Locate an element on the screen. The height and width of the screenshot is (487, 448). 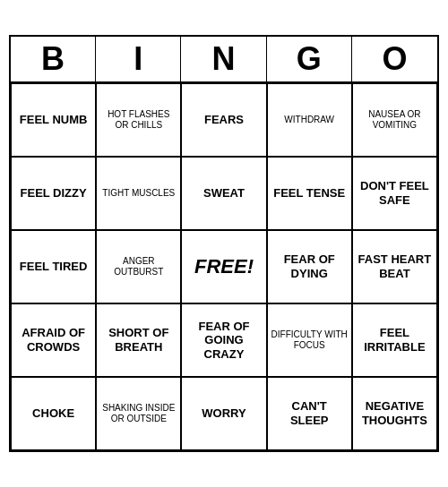
bingo-cell-11: ANGER OUTBURST is located at coordinates (138, 267).